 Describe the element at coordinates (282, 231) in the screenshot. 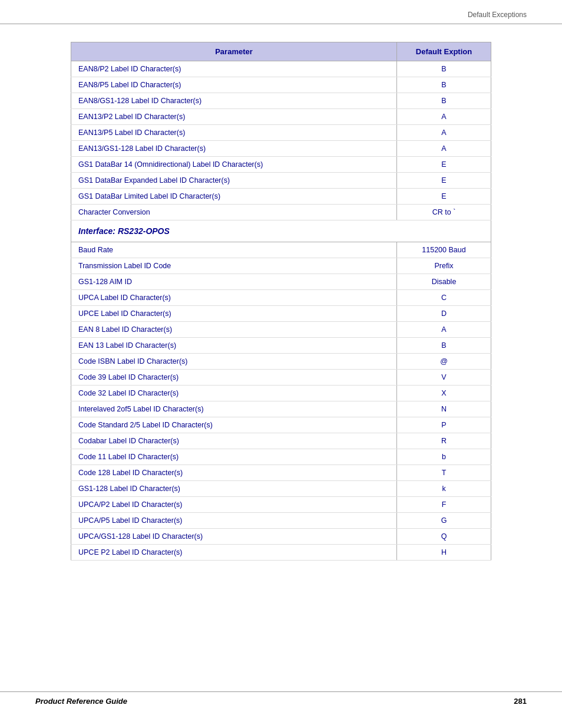

I see `section-header-row: Interface: RS232-OPOS` at that location.